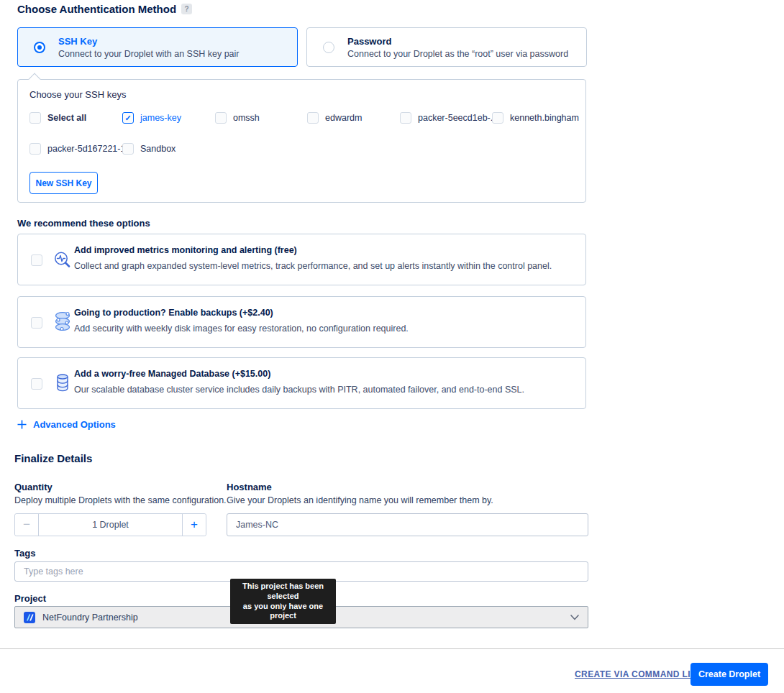  I want to click on quantity-description: Deploy multiple Droplets with the same c…, so click(121, 500).